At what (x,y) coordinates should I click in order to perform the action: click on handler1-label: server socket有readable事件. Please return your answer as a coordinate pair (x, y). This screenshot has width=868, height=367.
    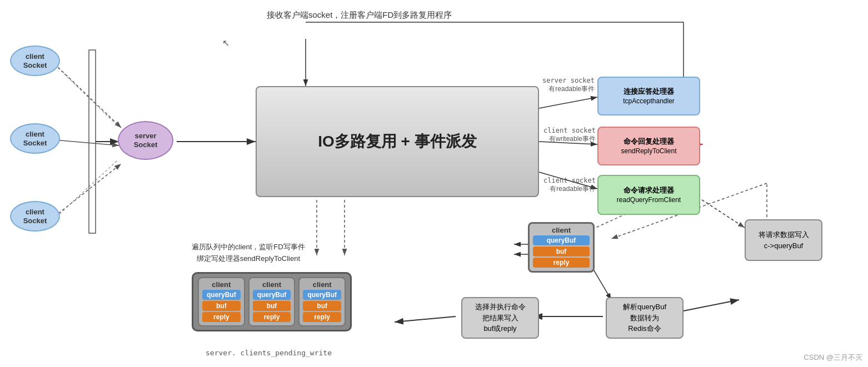
    Looking at the image, I should click on (567, 86).